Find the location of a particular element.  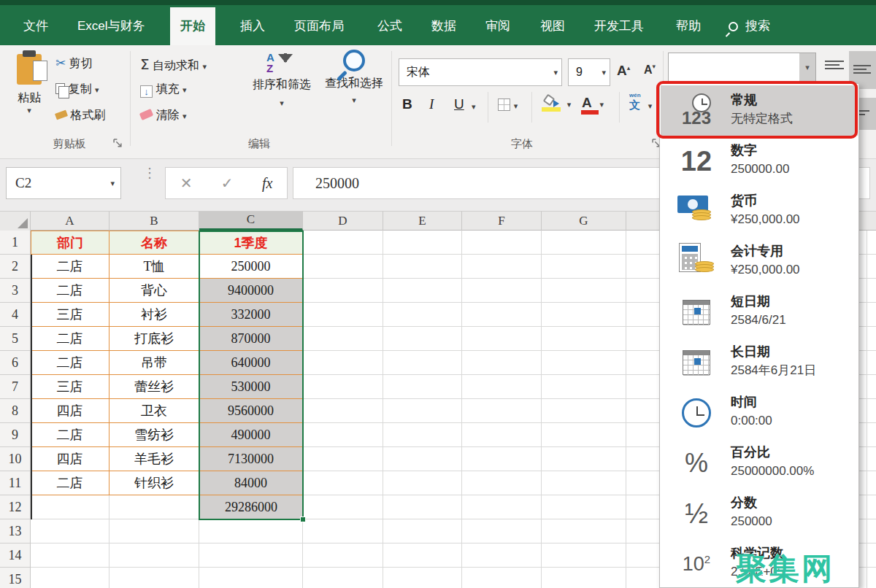

column-header-b: B is located at coordinates (155, 221).